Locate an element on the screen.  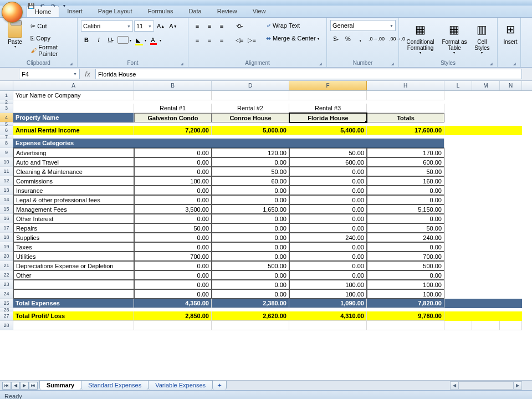
cell: Total Profit/ Loss is located at coordinates (74, 316).